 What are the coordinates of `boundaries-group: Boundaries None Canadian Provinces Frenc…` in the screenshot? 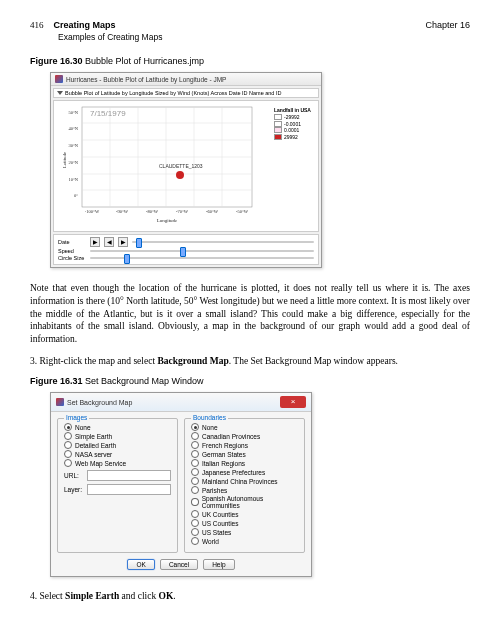 It's located at (244, 486).